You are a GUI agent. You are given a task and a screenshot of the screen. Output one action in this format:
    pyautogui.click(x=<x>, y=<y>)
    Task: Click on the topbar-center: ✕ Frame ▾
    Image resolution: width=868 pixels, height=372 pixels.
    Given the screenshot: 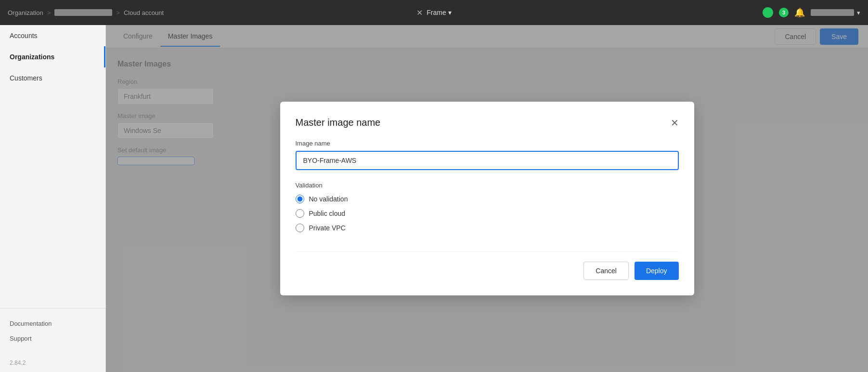 What is the action you would take?
    pyautogui.click(x=434, y=13)
    